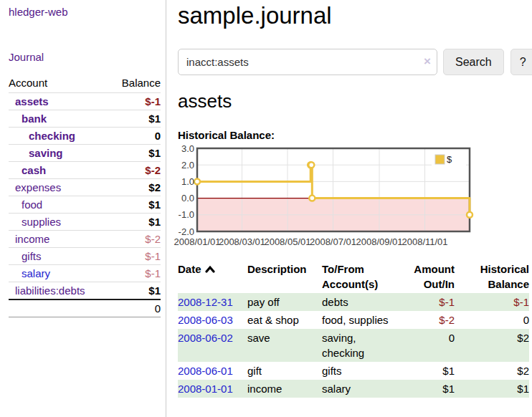 Image resolution: width=532 pixels, height=417 pixels. What do you see at coordinates (495, 345) in the screenshot?
I see `transaction-balance: $2` at bounding box center [495, 345].